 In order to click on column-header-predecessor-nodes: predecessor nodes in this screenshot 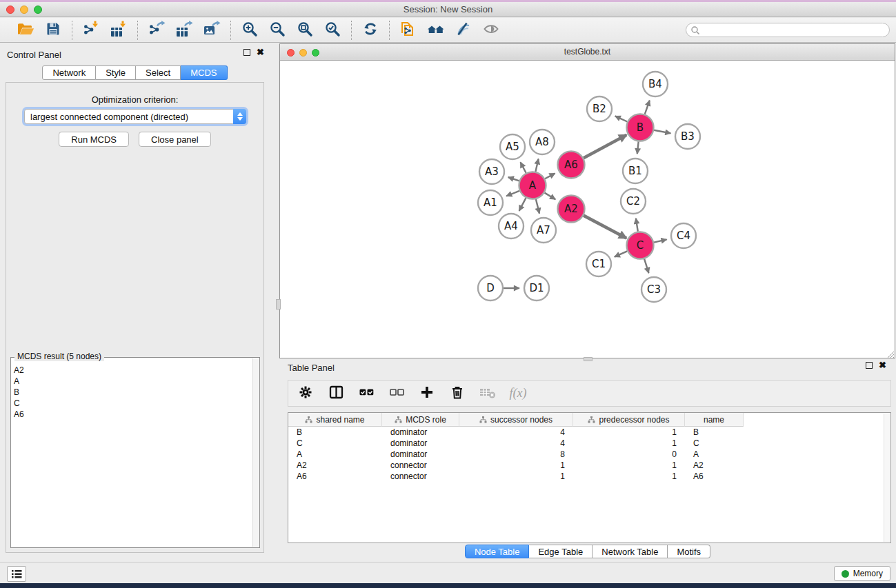, I will do `click(629, 420)`.